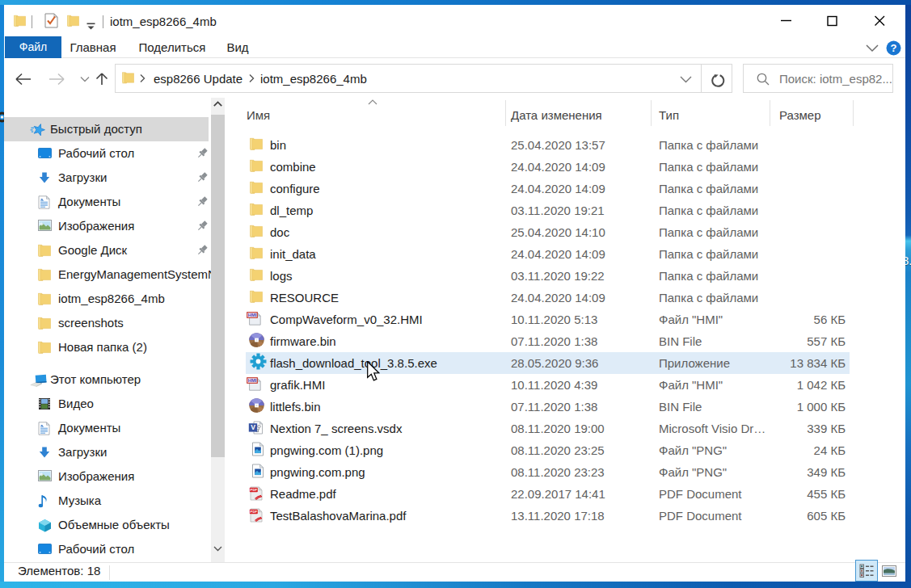 The height and width of the screenshot is (588, 911). What do you see at coordinates (253, 427) in the screenshot?
I see `svg-text: V` at bounding box center [253, 427].